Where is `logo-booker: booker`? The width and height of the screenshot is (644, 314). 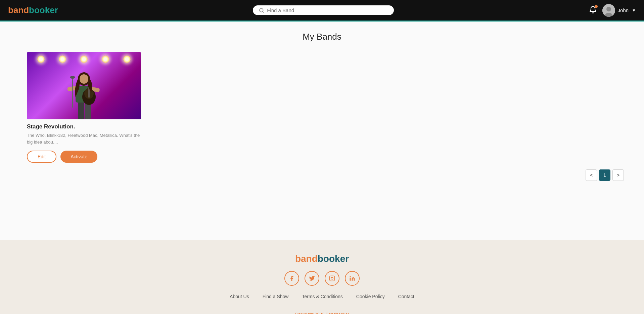
logo-booker: booker is located at coordinates (44, 10).